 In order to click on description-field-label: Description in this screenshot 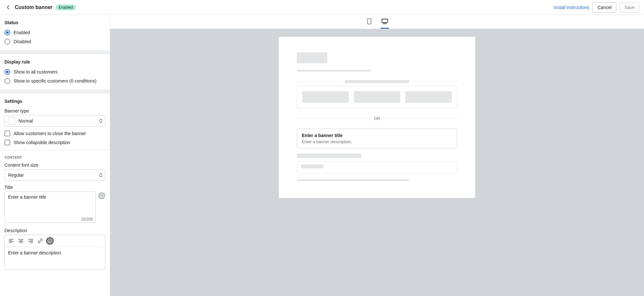, I will do `click(55, 231)`.